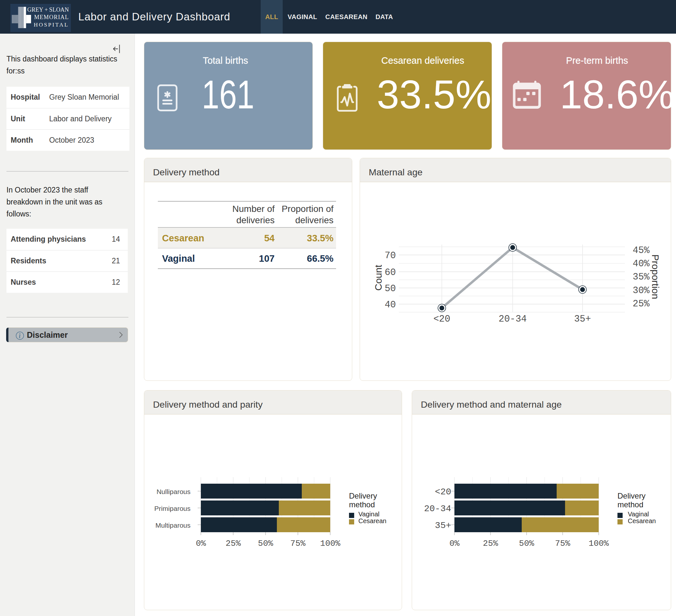 The height and width of the screenshot is (616, 676). I want to click on svg-text: 33.5%, so click(320, 238).